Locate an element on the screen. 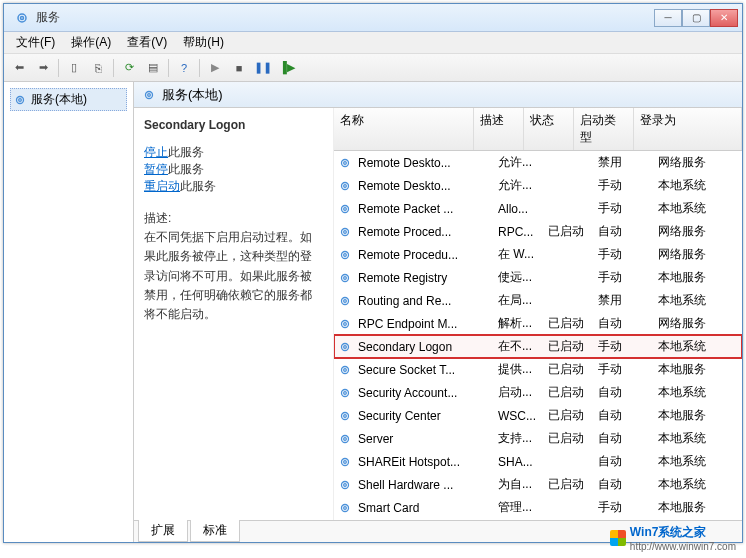 The width and height of the screenshot is (746, 558). restart-link: 重启动 is located at coordinates (162, 186).